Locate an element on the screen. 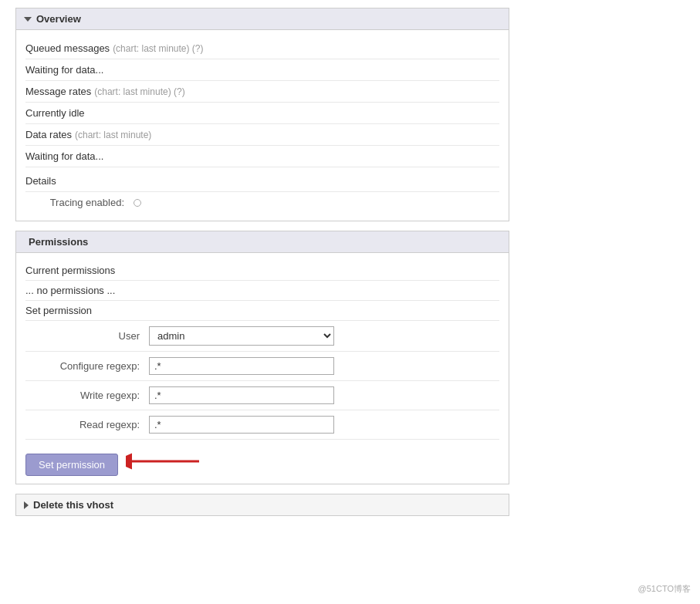 Image resolution: width=700 pixels, height=604 pixels. data-rates-row: Data rates (chart: last minute) is located at coordinates (262, 135).